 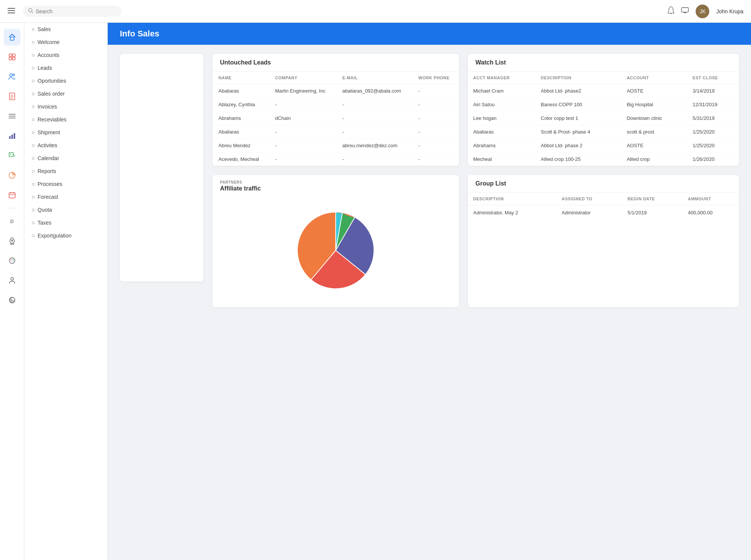 I want to click on pie-chart, so click(x=336, y=250).